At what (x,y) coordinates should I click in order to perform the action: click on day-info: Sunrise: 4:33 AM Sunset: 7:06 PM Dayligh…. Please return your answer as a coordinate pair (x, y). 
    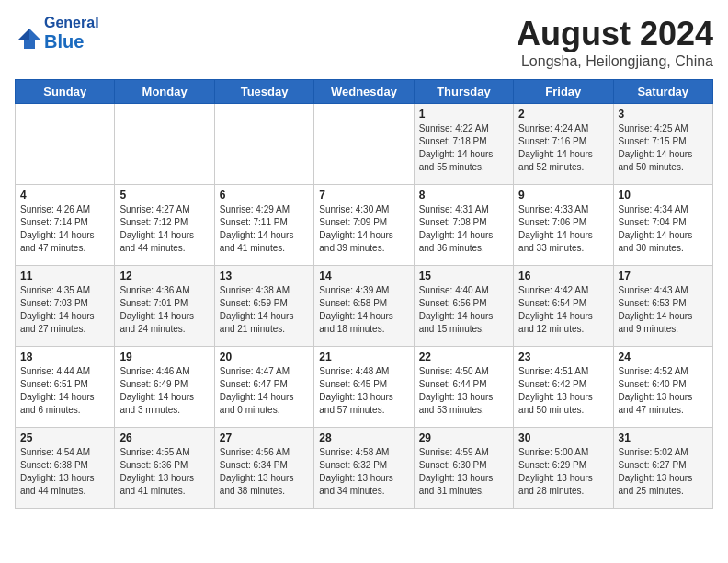
    Looking at the image, I should click on (563, 229).